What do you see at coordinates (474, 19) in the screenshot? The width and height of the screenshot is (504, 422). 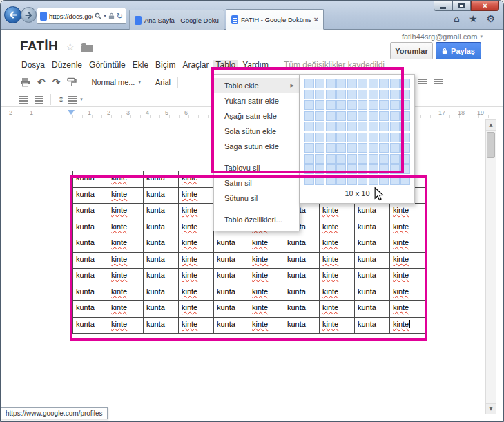 I see `favorites-star-icon: ★` at bounding box center [474, 19].